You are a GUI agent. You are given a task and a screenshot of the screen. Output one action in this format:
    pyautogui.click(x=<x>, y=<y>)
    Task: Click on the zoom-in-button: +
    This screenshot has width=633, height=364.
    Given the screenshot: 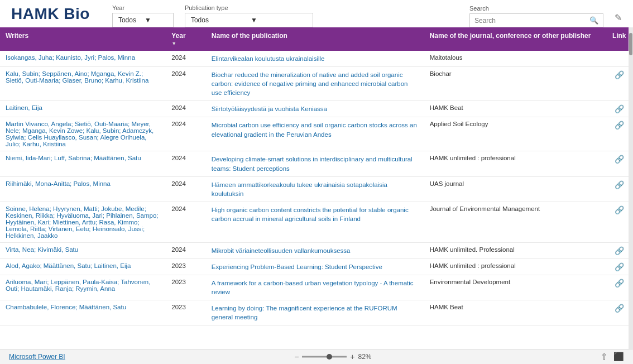 What is the action you would take?
    pyautogui.click(x=352, y=357)
    